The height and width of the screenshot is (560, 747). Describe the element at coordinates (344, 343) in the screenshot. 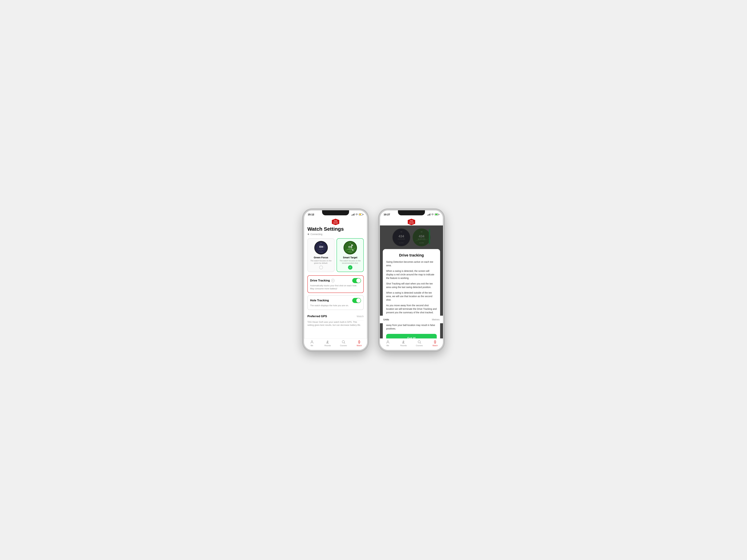

I see `tab-courses-1: Courses` at that location.